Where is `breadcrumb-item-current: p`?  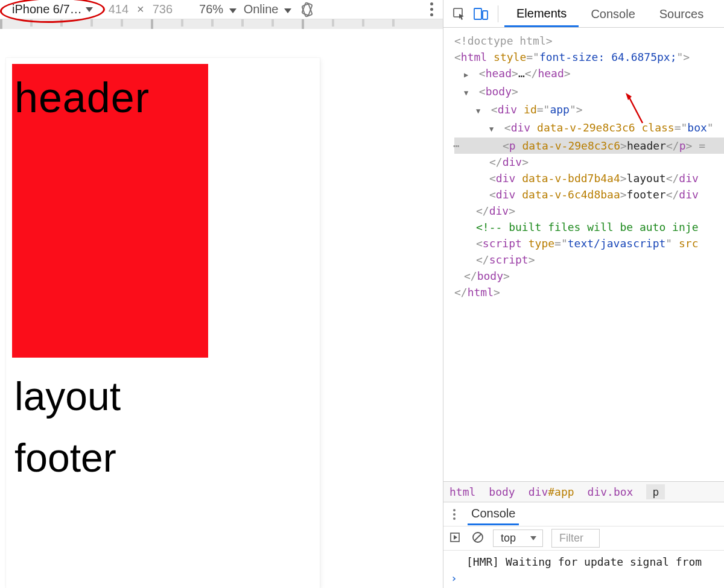
breadcrumb-item-current: p is located at coordinates (655, 492).